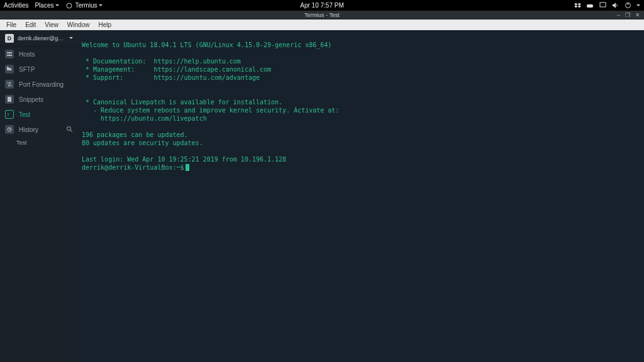  I want to click on volume-tray-icon, so click(615, 6).